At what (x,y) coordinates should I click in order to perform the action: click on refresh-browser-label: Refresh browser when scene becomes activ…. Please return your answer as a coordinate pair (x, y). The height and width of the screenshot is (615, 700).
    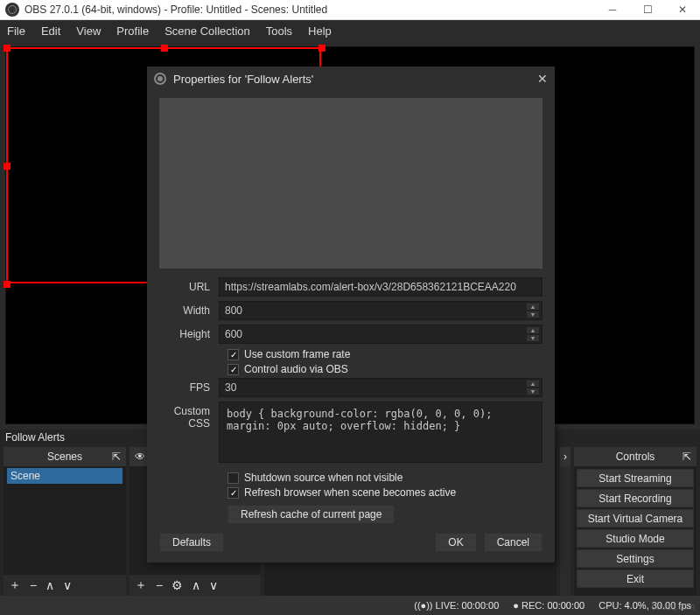
    Looking at the image, I should click on (350, 493).